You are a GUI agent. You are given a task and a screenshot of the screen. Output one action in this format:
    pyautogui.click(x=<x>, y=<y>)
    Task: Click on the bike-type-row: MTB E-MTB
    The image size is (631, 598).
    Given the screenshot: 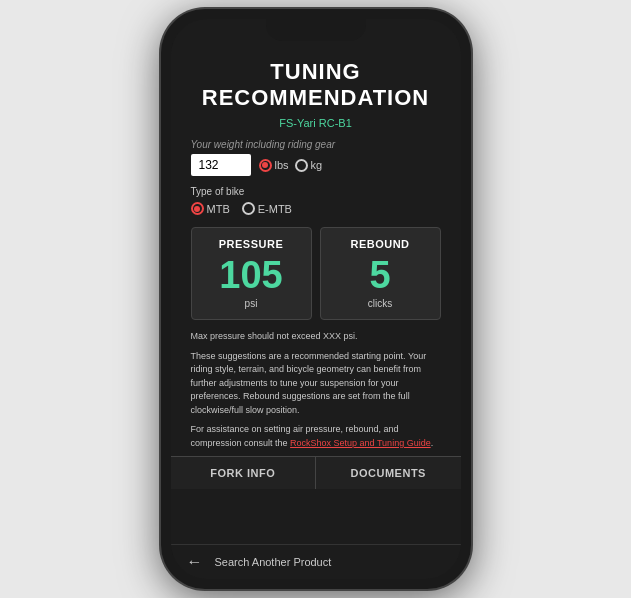 What is the action you would take?
    pyautogui.click(x=316, y=208)
    